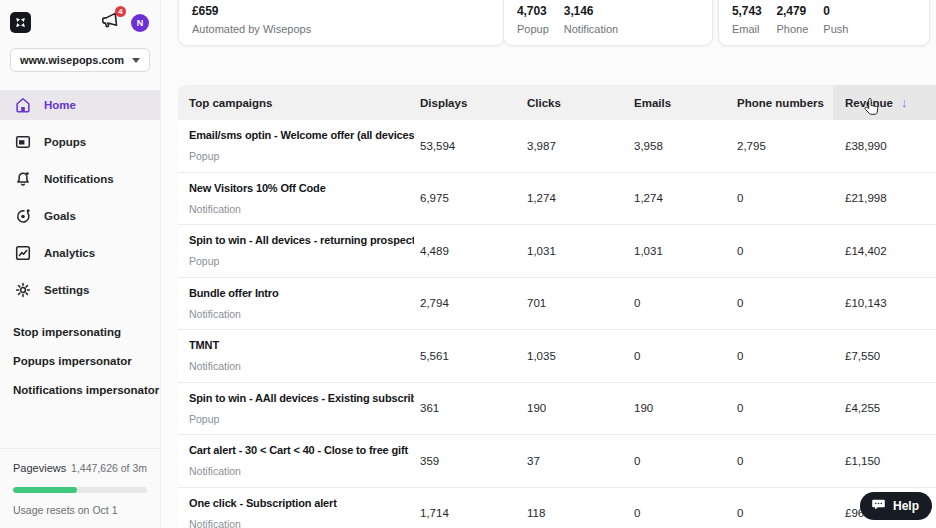  I want to click on table-row: Email/sms optin - Welcome offer (all dev…, so click(557, 146).